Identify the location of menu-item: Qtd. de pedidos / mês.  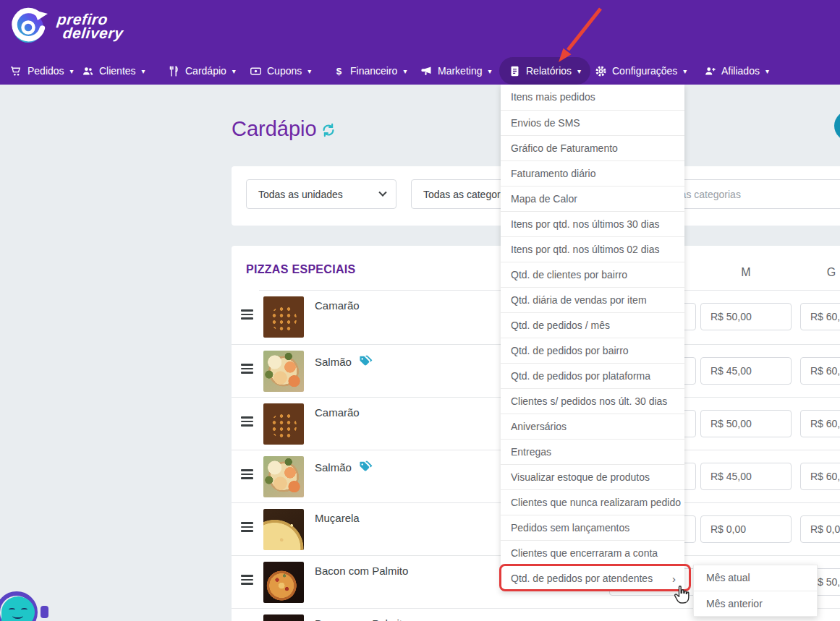
(593, 325).